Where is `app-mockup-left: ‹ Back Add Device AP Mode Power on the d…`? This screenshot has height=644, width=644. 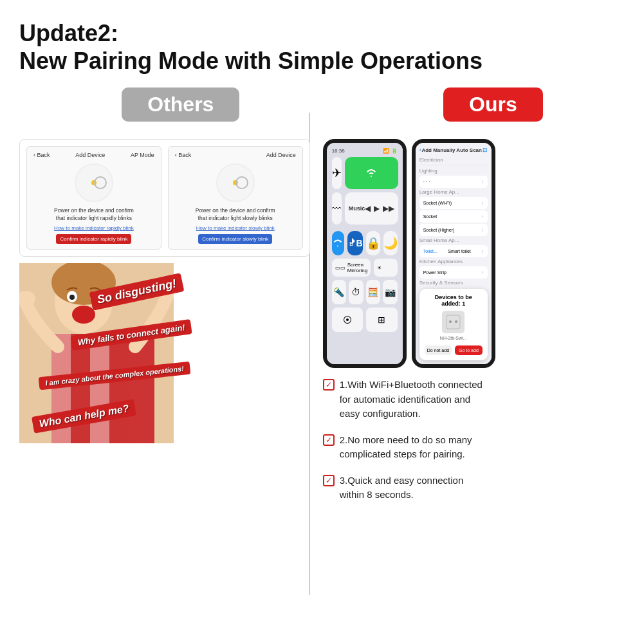
app-mockup-left: ‹ Back Add Device AP Mode Power on the d… is located at coordinates (165, 198).